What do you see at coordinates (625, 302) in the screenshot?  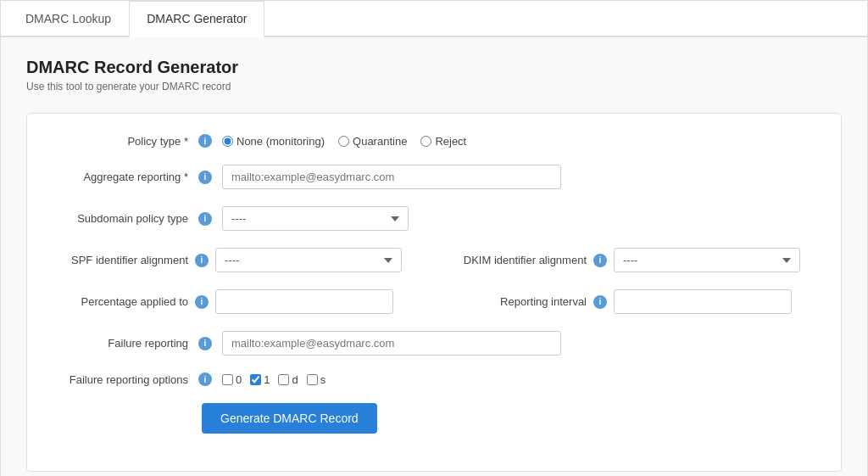 I see `reporting-interval-group: Reporting interval i` at bounding box center [625, 302].